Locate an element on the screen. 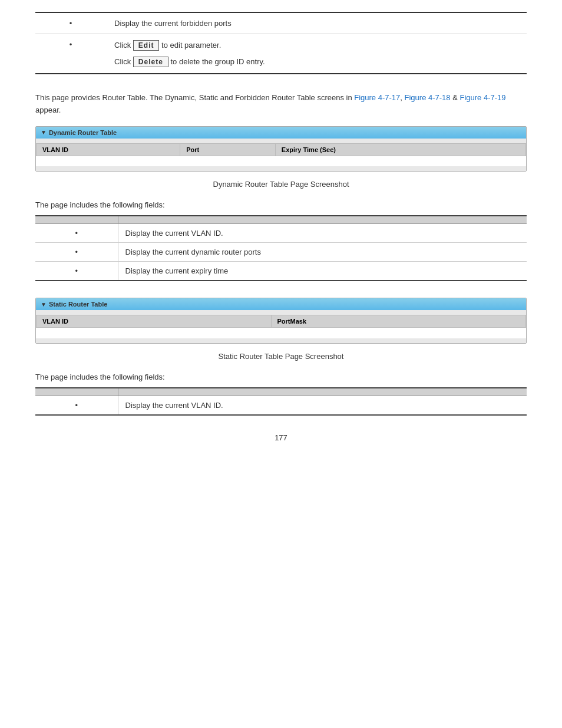  dynamic-fields-label: The page includes the following fields: is located at coordinates (281, 205).